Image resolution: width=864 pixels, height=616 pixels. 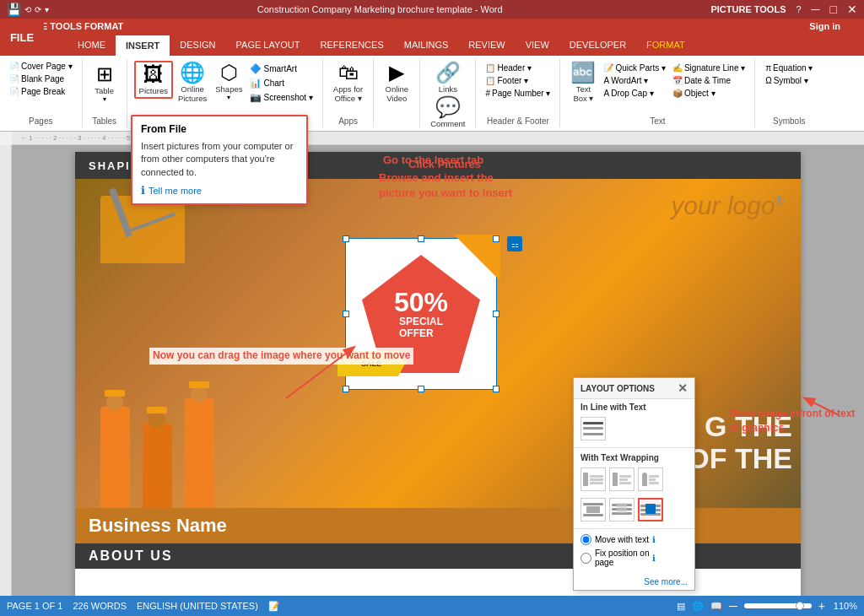 I want to click on close-btn: ✕, so click(x=852, y=9).